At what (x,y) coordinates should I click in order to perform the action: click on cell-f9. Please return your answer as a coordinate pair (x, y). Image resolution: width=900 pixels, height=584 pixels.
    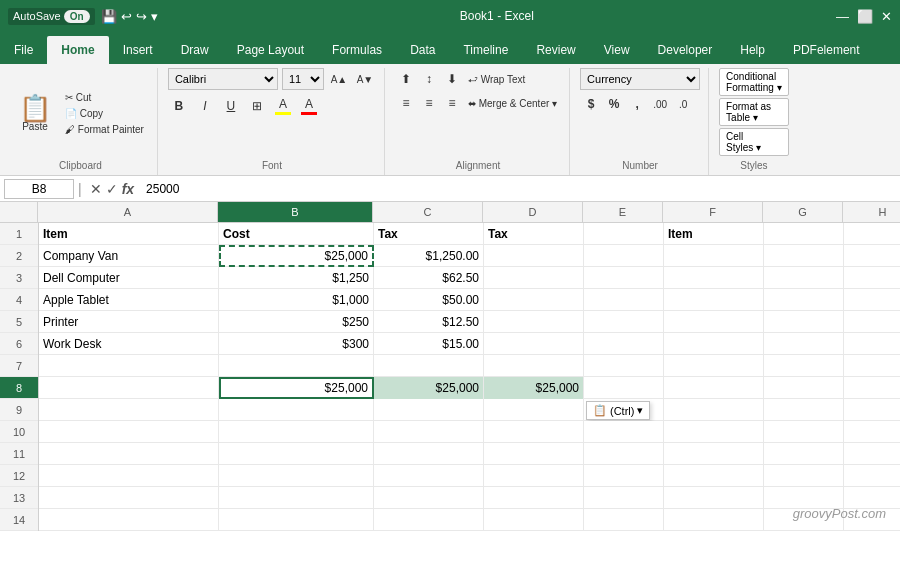
    Looking at the image, I should click on (714, 410).